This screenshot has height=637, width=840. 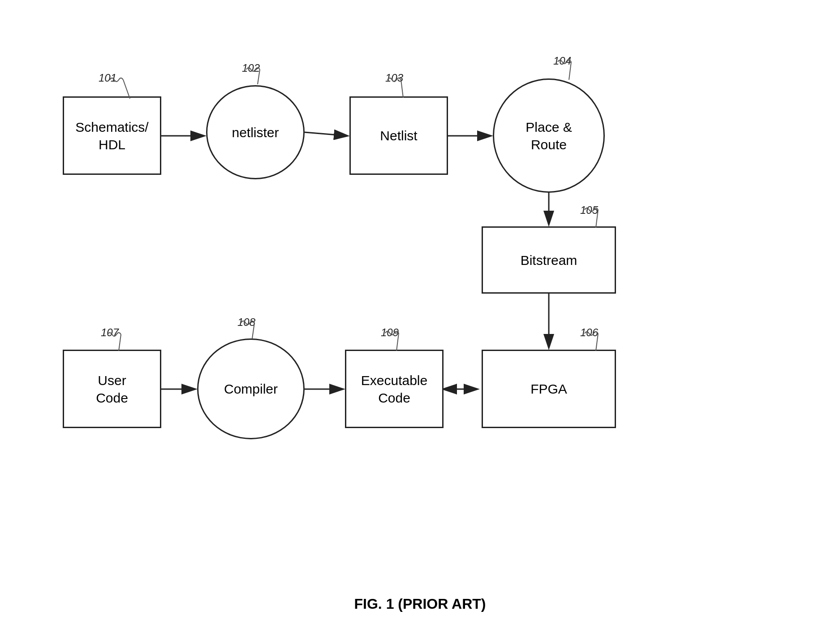 I want to click on compiler-node: Compiler, so click(x=251, y=389).